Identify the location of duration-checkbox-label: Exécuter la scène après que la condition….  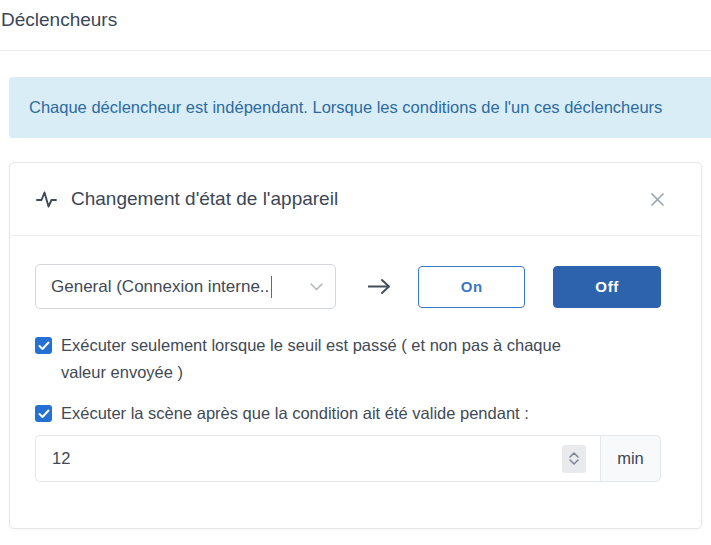
(295, 414).